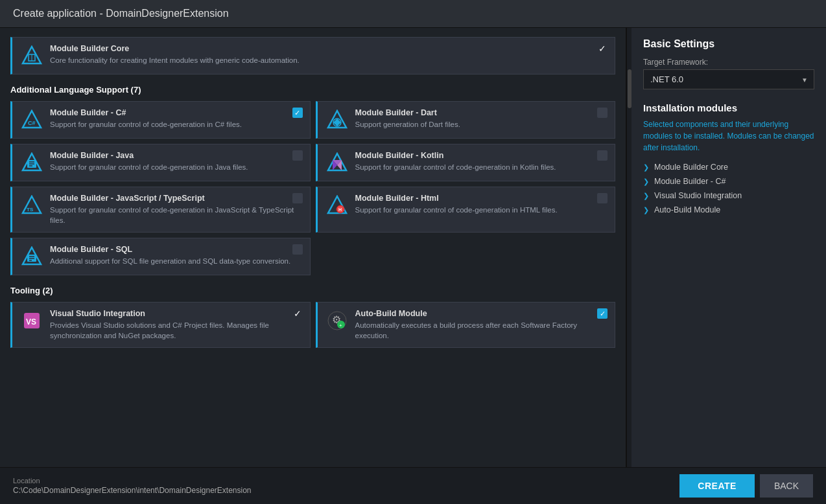  I want to click on module-name-sql: Module Builder - SQL, so click(176, 249).